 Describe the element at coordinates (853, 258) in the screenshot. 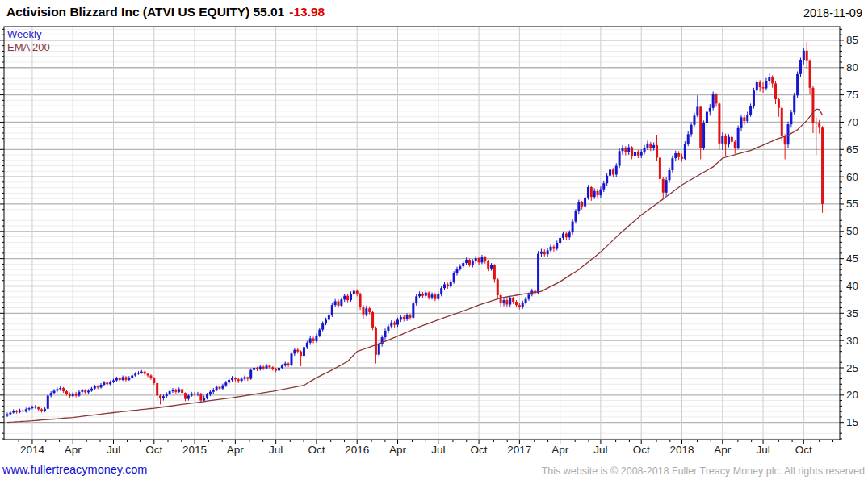

I see `svg-text: 45` at that location.